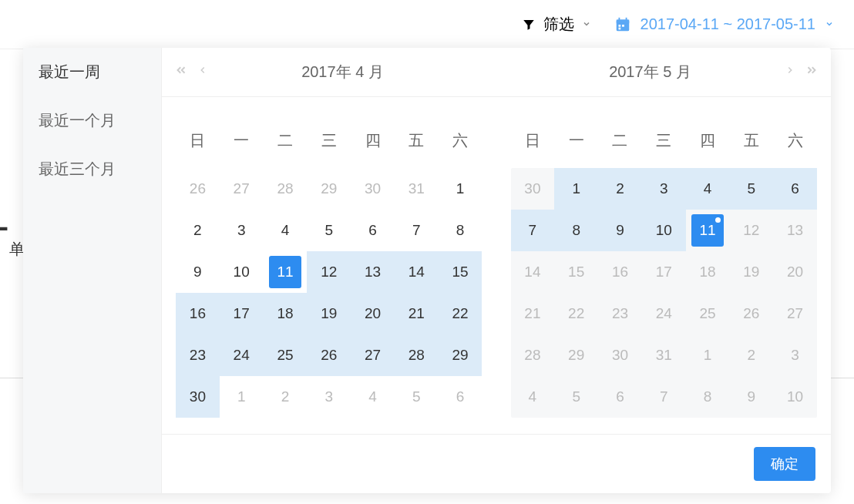 Image resolution: width=854 pixels, height=504 pixels. Describe the element at coordinates (812, 72) in the screenshot. I see `next-year-button` at that location.